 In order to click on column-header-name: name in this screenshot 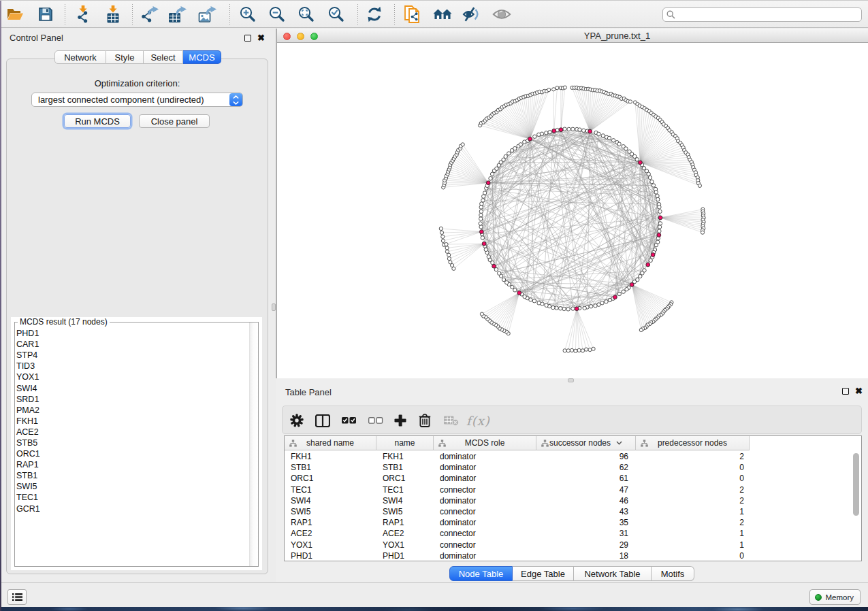, I will do `click(405, 444)`.